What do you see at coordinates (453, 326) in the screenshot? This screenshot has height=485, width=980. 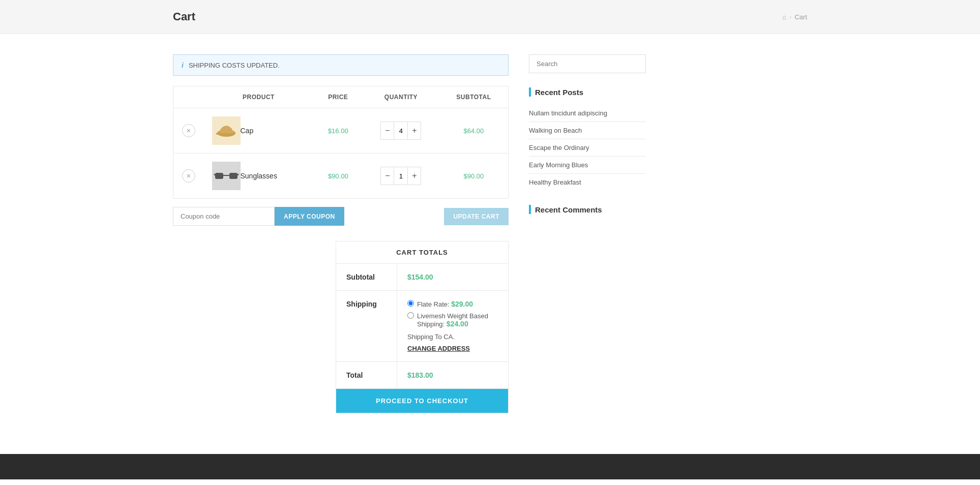 I see `shipping-options: Flate Rate: $29.00 Livemesh Weight Based…` at bounding box center [453, 326].